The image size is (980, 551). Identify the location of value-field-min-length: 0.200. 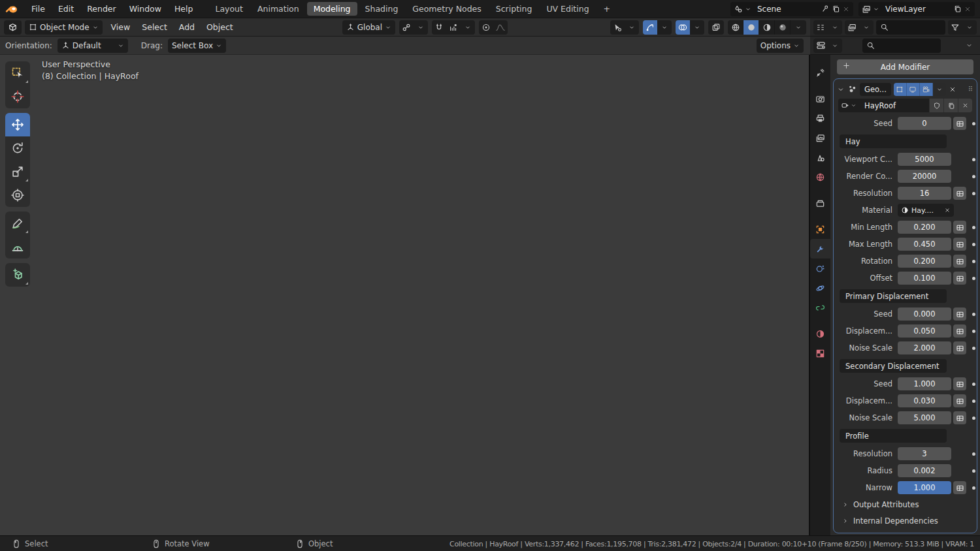
(924, 227).